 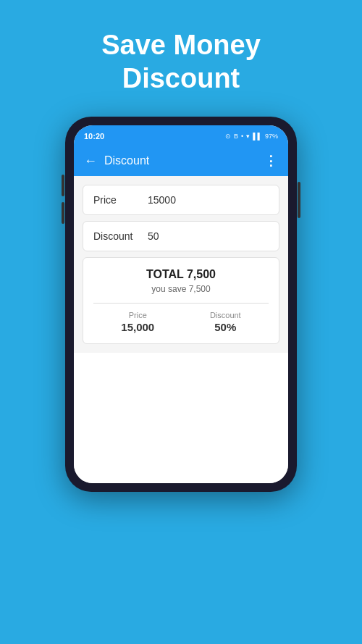 I want to click on result-details-row: Price 15,000 Discount 50%, so click(x=181, y=322).